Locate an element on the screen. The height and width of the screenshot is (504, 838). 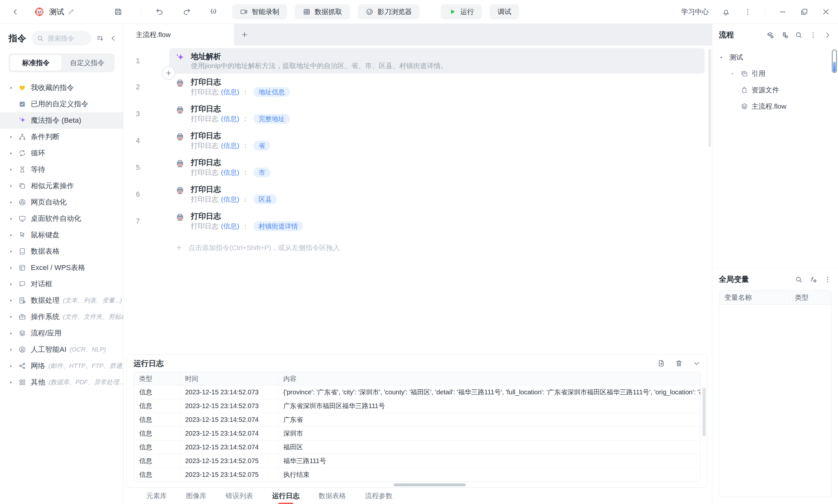
log-row-3: 信息2023-12-15 23:14:52.074深圳市 is located at coordinates (417, 434).